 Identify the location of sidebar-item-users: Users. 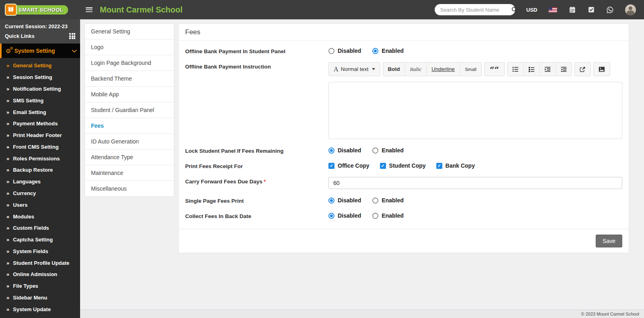
(40, 205).